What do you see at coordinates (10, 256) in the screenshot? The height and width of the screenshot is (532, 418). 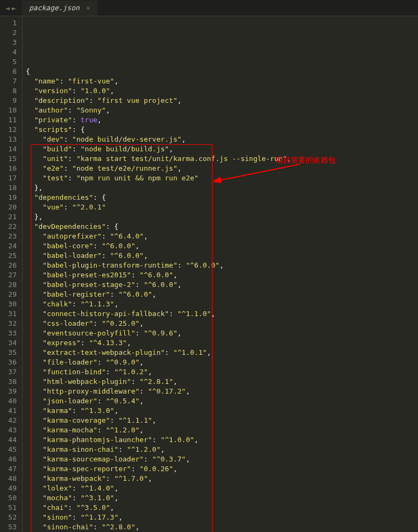 I see `line-number: 25` at bounding box center [10, 256].